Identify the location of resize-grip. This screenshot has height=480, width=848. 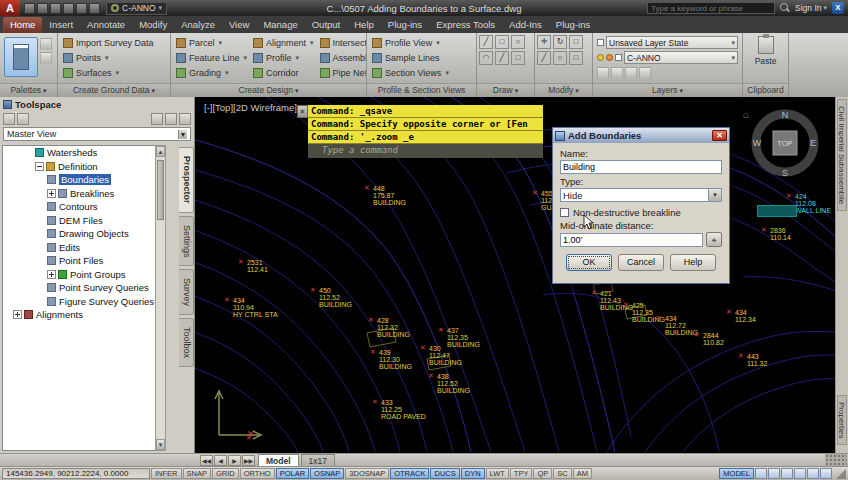
(841, 474).